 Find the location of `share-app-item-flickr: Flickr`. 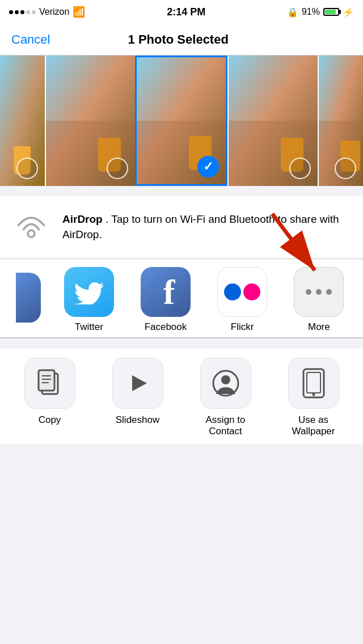

share-app-item-flickr: Flickr is located at coordinates (242, 300).